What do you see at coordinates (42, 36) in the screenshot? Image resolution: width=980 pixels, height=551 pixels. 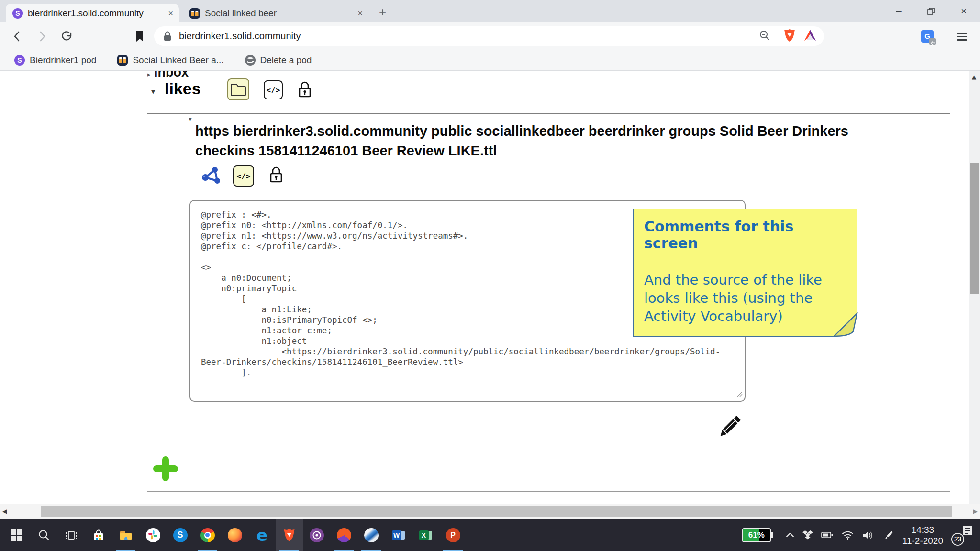 I see `forward-icon` at bounding box center [42, 36].